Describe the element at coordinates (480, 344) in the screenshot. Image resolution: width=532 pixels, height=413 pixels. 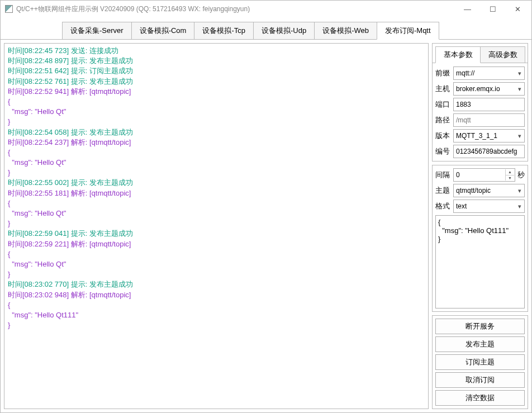
I see `publish-button: 发布主题` at that location.